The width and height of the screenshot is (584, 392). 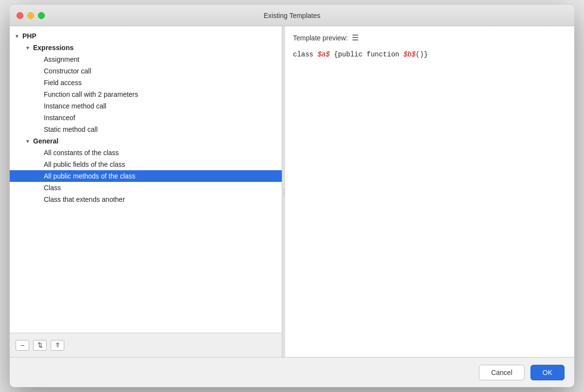 I want to click on function-call-label: Function call with 2 parameters, so click(x=91, y=94).